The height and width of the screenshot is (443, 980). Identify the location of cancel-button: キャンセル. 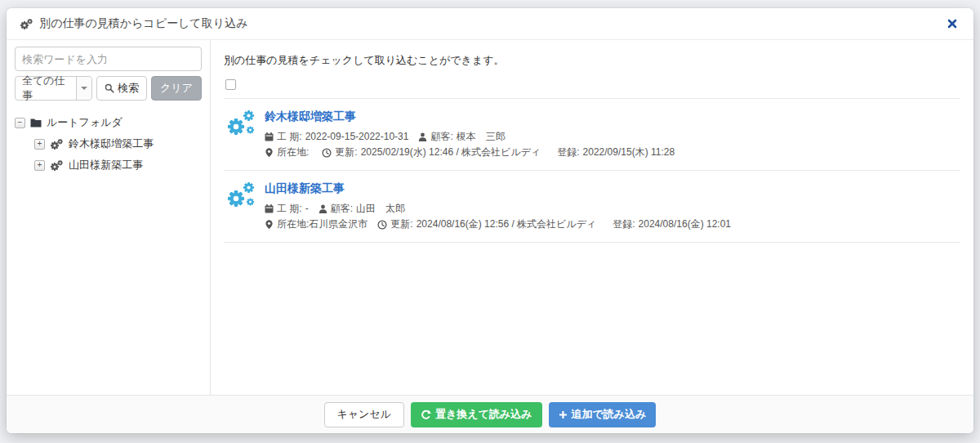
(364, 415).